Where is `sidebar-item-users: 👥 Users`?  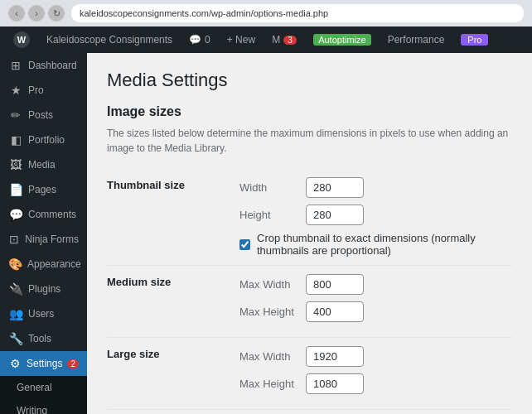
sidebar-item-users: 👥 Users is located at coordinates (43, 314).